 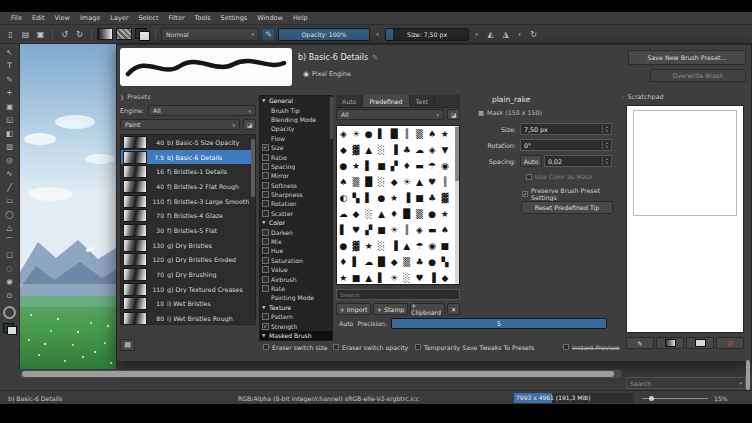 What do you see at coordinates (420, 182) in the screenshot?
I see `brush-tip-thumbnail: ▲` at bounding box center [420, 182].